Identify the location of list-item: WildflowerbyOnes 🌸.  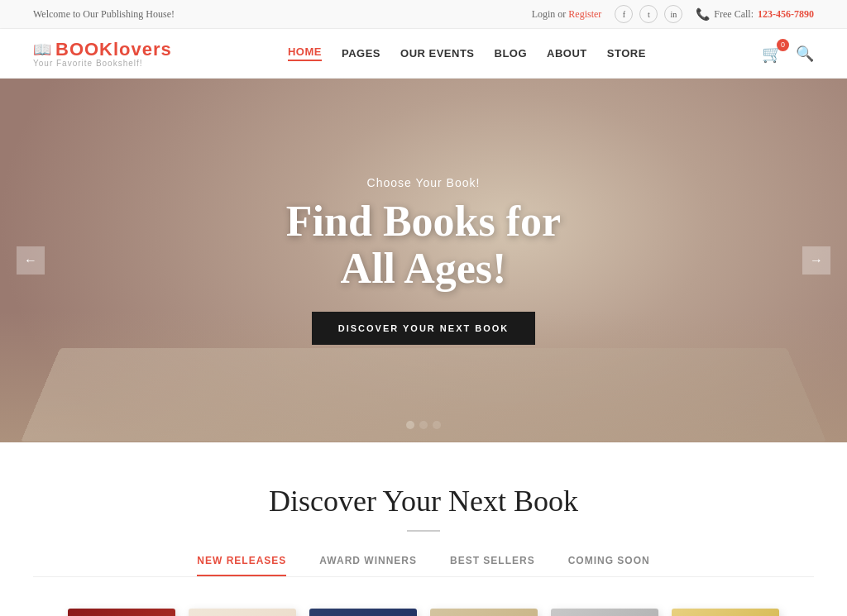
(242, 612).